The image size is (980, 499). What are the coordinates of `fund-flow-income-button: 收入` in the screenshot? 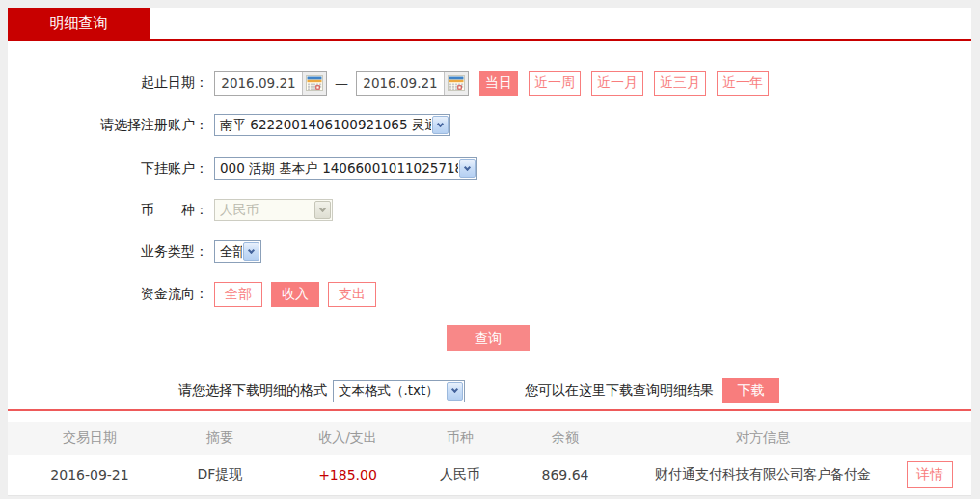 It's located at (295, 294).